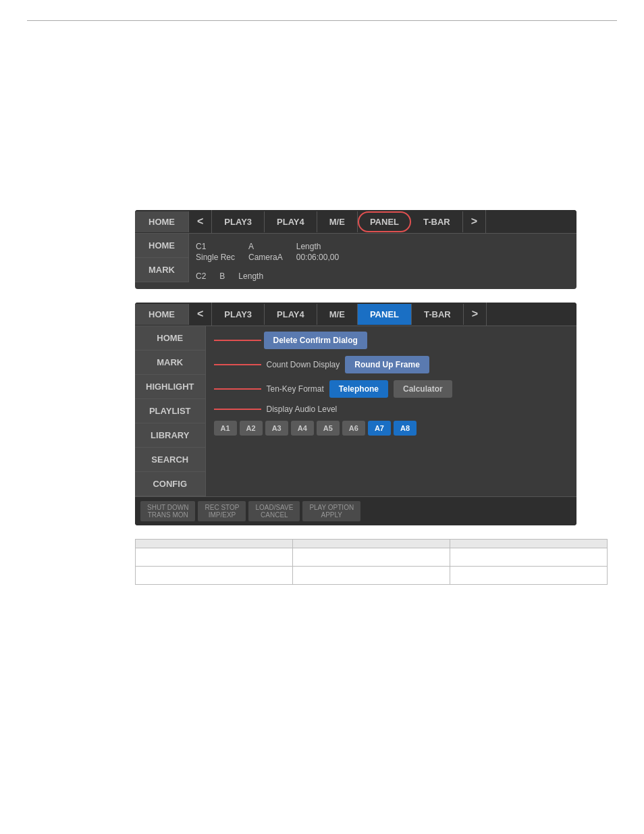  What do you see at coordinates (331, 515) in the screenshot?
I see `btn-line2-apply: APPLY` at bounding box center [331, 515].